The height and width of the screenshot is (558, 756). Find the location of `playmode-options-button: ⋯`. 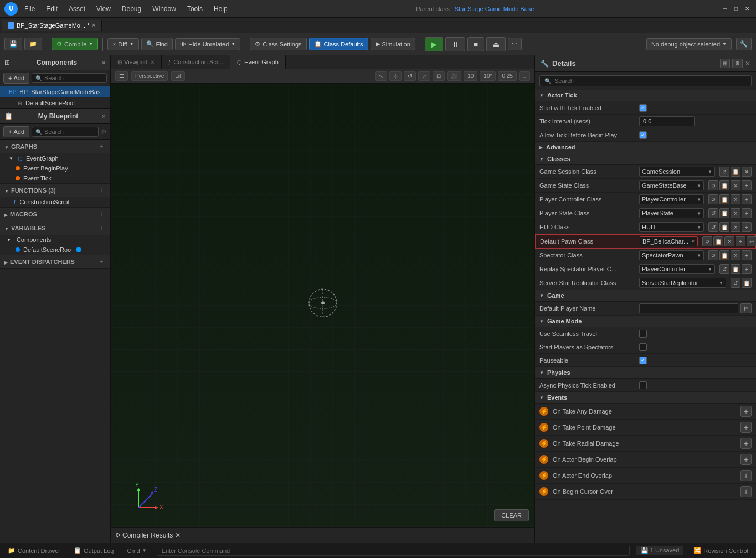

playmode-options-button: ⋯ is located at coordinates (515, 44).